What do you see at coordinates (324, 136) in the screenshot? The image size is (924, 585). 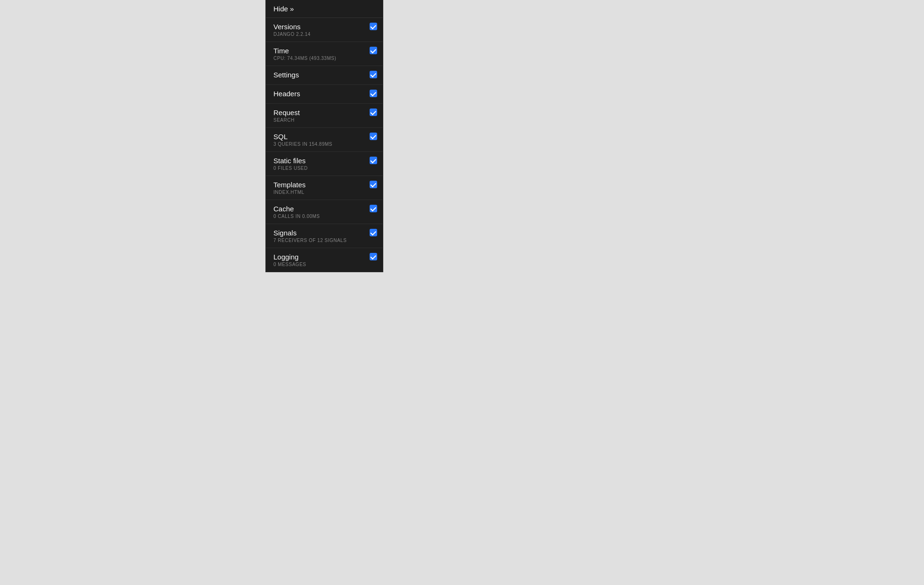 I see `debug-toolbar-panel: Hide » VersionsDjango 2.2.14TimeCPU: 74.…` at bounding box center [324, 136].